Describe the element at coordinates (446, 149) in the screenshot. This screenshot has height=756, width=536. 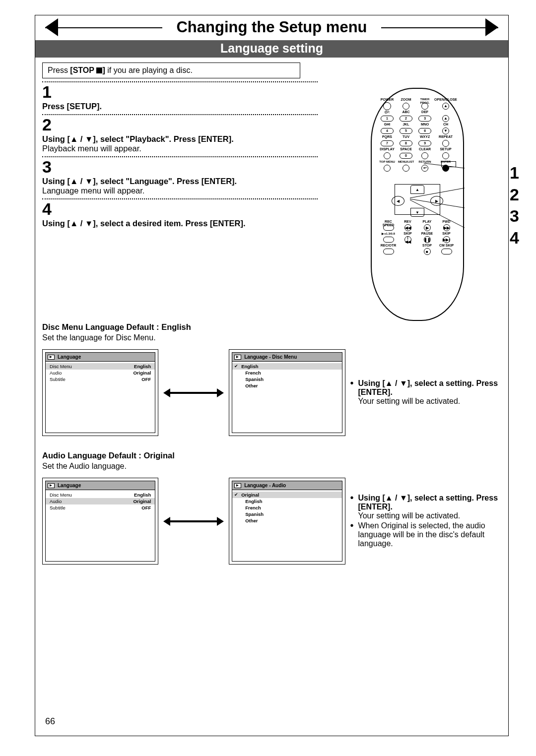
I see `btn-label: SETUP` at that location.